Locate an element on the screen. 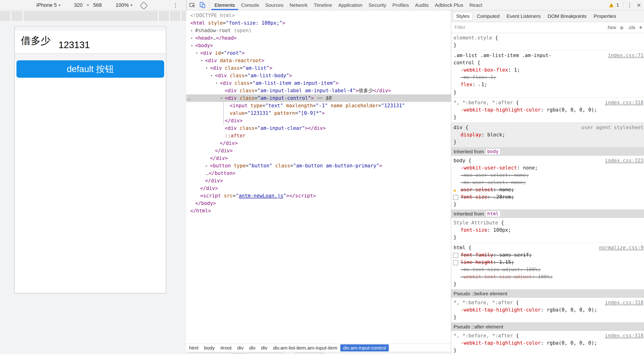 The height and width of the screenshot is (354, 644). device-menu-button: ⋮ is located at coordinates (176, 5).